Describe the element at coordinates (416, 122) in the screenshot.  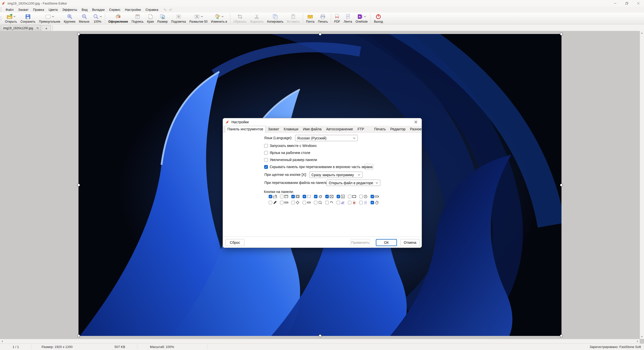
I see `dialog-close-button` at that location.